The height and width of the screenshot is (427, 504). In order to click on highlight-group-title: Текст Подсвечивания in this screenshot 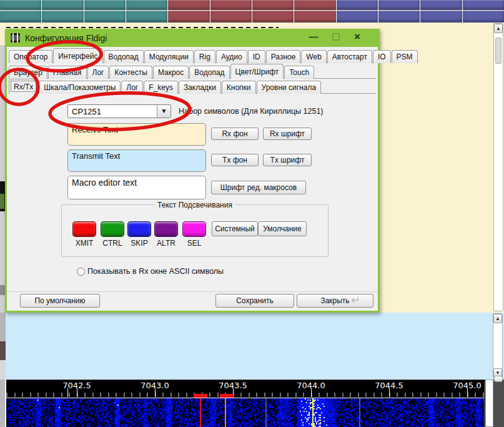, I will do `click(195, 205)`.